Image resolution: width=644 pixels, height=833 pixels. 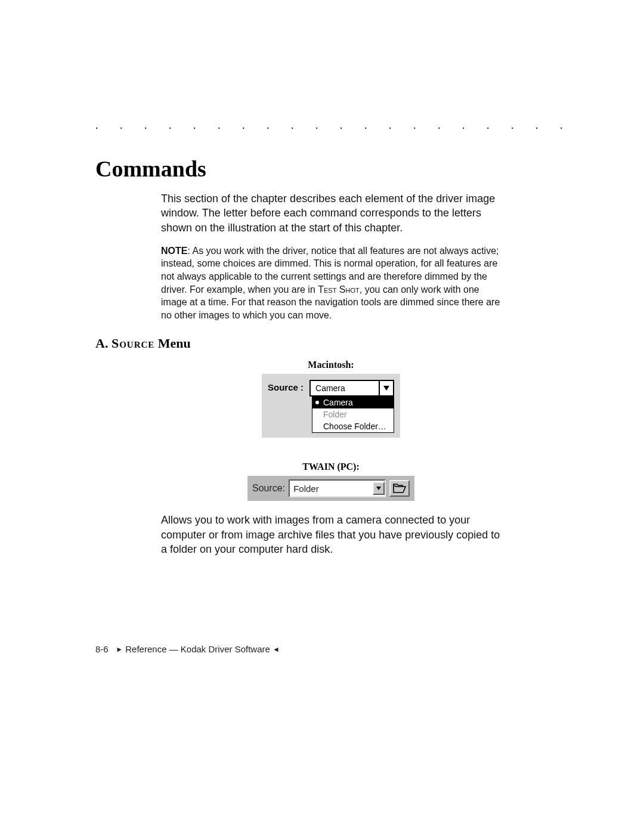 I want to click on pc-source-value: Folder, so click(x=332, y=489).